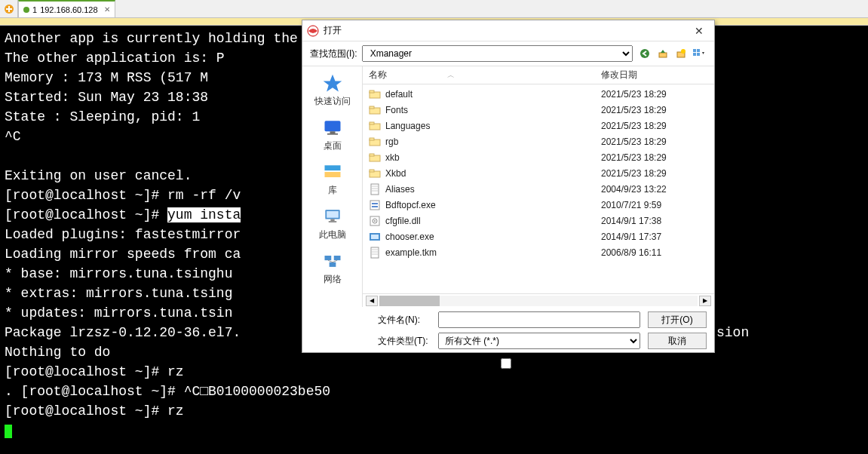 The width and height of the screenshot is (868, 454). I want to click on ascii-checkbox, so click(506, 364).